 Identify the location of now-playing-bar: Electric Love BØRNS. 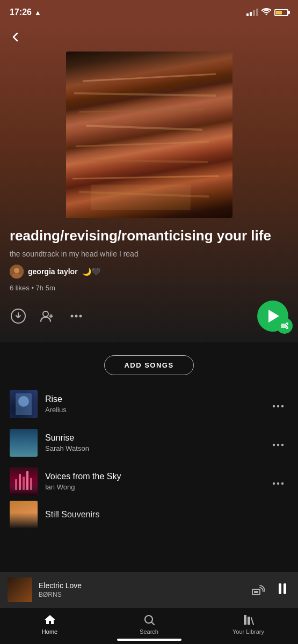
(149, 590).